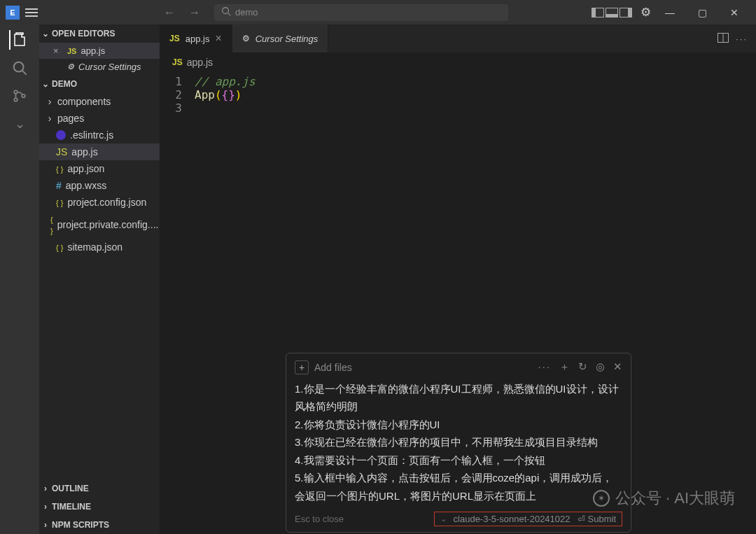  Describe the element at coordinates (702, 13) in the screenshot. I see `maximize-button: ▢` at that location.